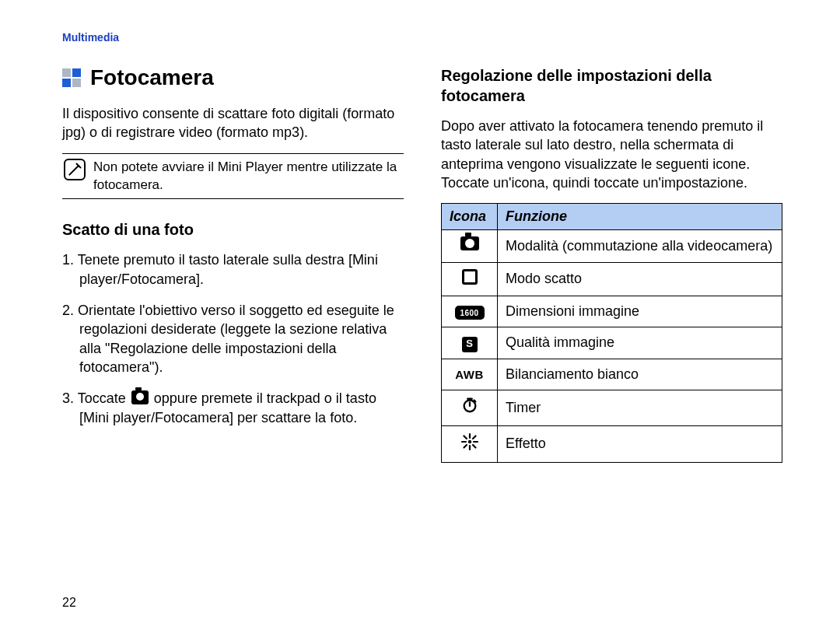 The height and width of the screenshot is (630, 840). I want to click on shot-mode-icon, so click(470, 277).